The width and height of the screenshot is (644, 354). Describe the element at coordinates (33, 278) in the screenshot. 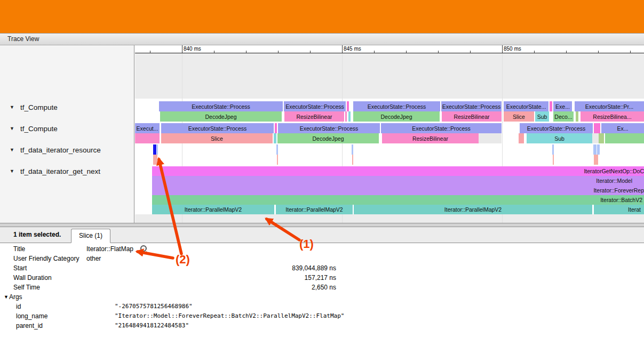

I see `field-label: Wall Duration` at that location.